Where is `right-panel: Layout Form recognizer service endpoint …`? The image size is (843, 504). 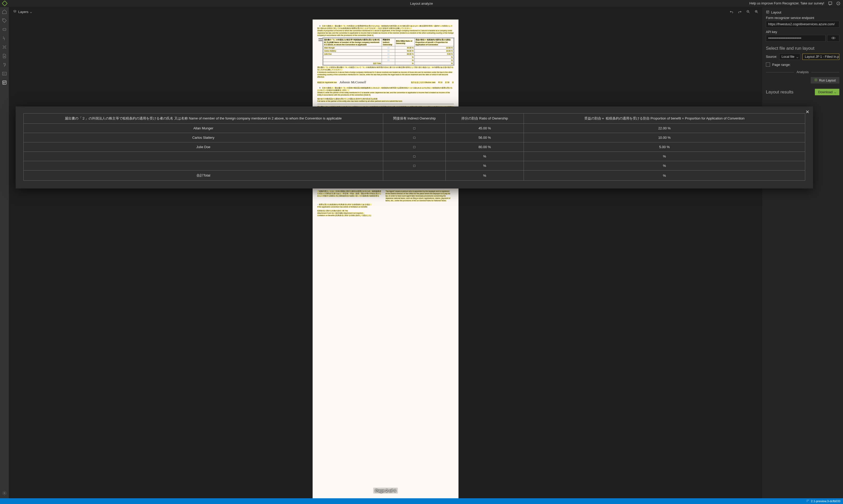 right-panel: Layout Form recognizer service endpoint … is located at coordinates (803, 253).